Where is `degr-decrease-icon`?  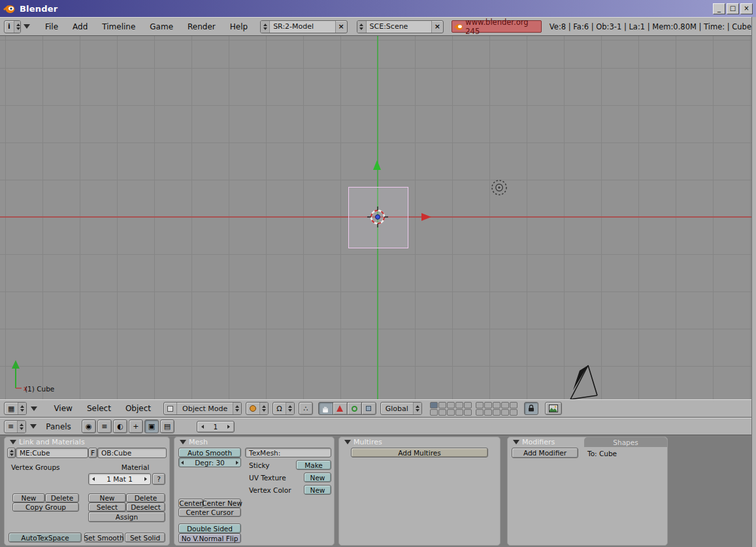
degr-decrease-icon is located at coordinates (182, 463).